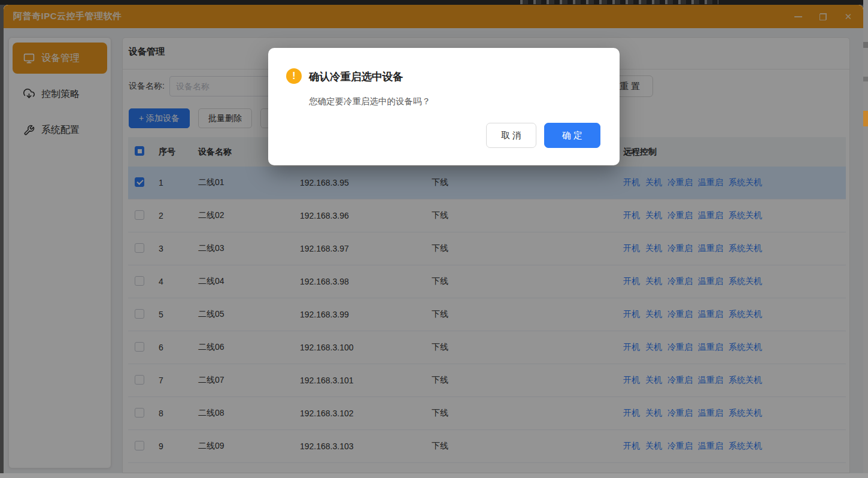  What do you see at coordinates (572, 135) in the screenshot?
I see `confirm-button: 确 定` at bounding box center [572, 135].